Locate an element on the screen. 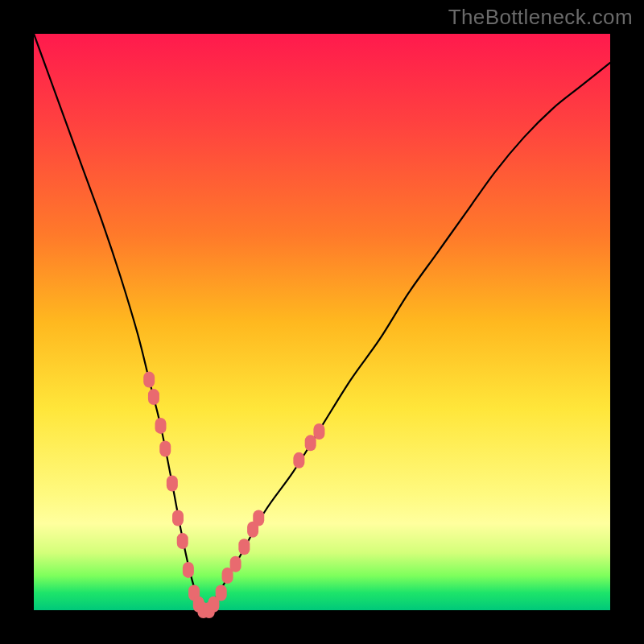 The image size is (644, 644). highlighted-points is located at coordinates (233, 495).